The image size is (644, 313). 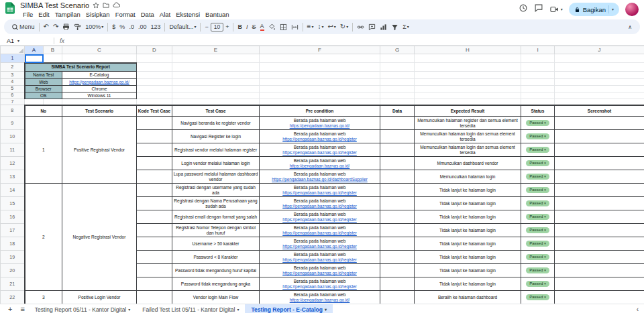 I want to click on col-header-screenshot: Screenshot, so click(x=600, y=111).